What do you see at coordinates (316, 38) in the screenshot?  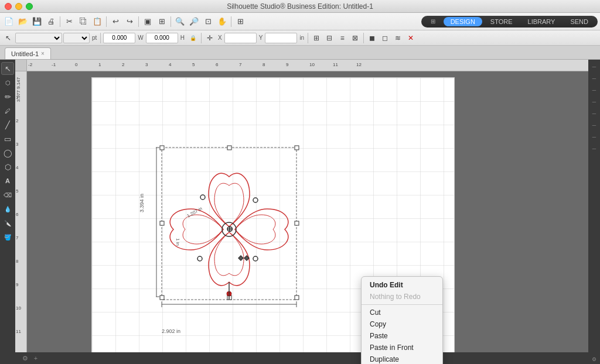 I see `grid-icon: ⊞` at bounding box center [316, 38].